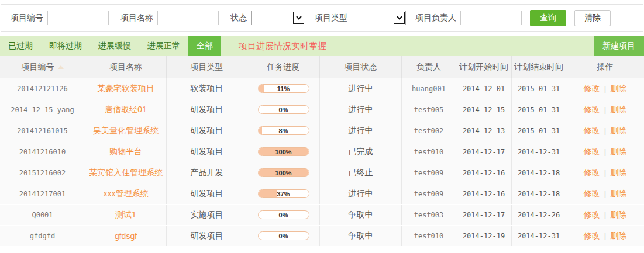 This screenshot has height=253, width=644. What do you see at coordinates (322, 131) in the screenshot?
I see `table-row: 201412161015 昊美量化管理系统 研发项目 8% 进行中 test00…` at bounding box center [322, 131].